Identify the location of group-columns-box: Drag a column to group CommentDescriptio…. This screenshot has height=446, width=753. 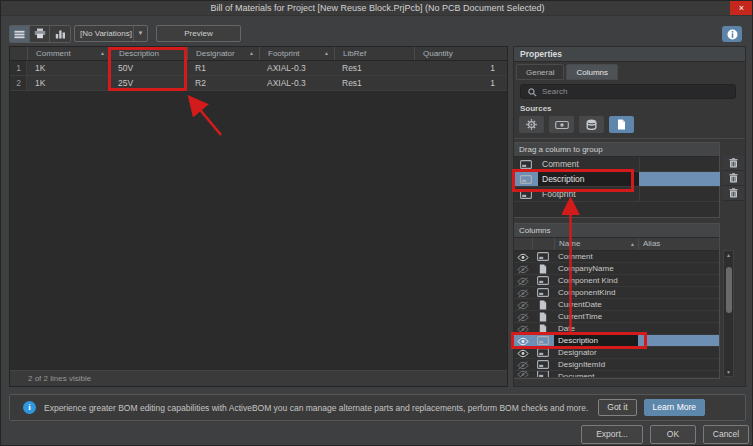
(617, 180).